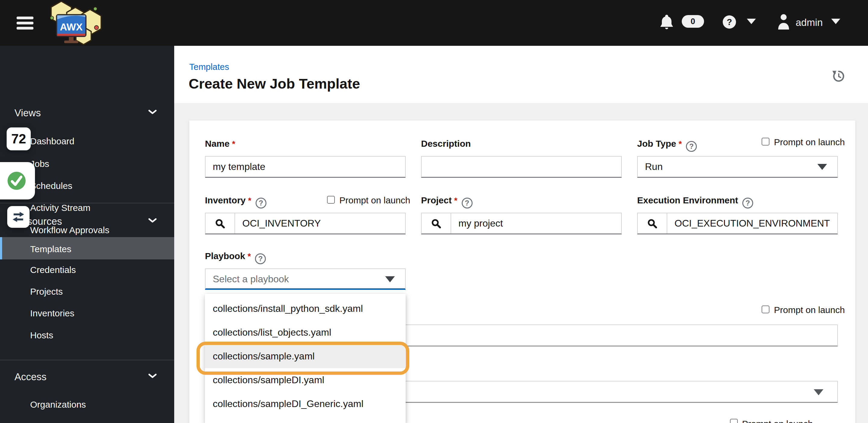 The height and width of the screenshot is (423, 868). What do you see at coordinates (836, 22) in the screenshot?
I see `user-menu-caret-icon` at bounding box center [836, 22].